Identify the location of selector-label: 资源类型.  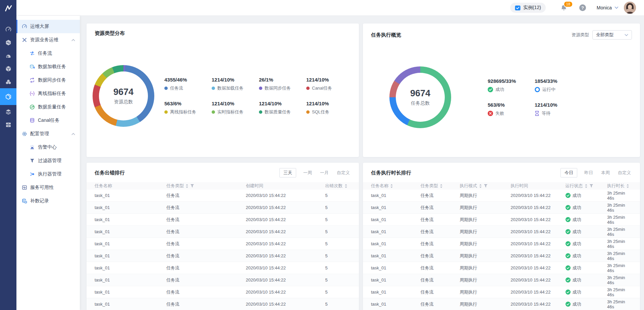
(580, 35).